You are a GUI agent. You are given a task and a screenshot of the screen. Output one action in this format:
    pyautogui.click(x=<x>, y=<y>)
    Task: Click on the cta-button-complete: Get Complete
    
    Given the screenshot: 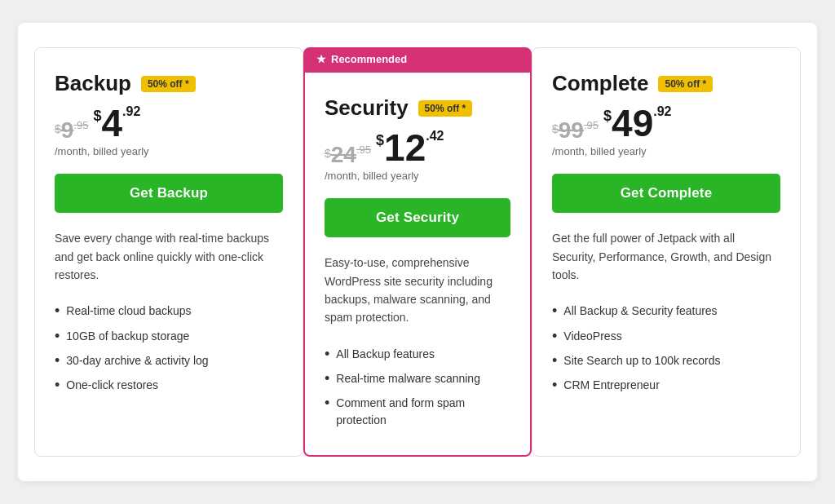 What is the action you would take?
    pyautogui.click(x=666, y=193)
    